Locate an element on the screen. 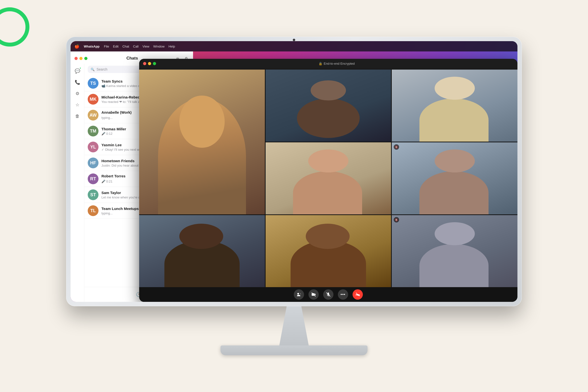 This screenshot has height=392, width=588. stand-base is located at coordinates (294, 350).